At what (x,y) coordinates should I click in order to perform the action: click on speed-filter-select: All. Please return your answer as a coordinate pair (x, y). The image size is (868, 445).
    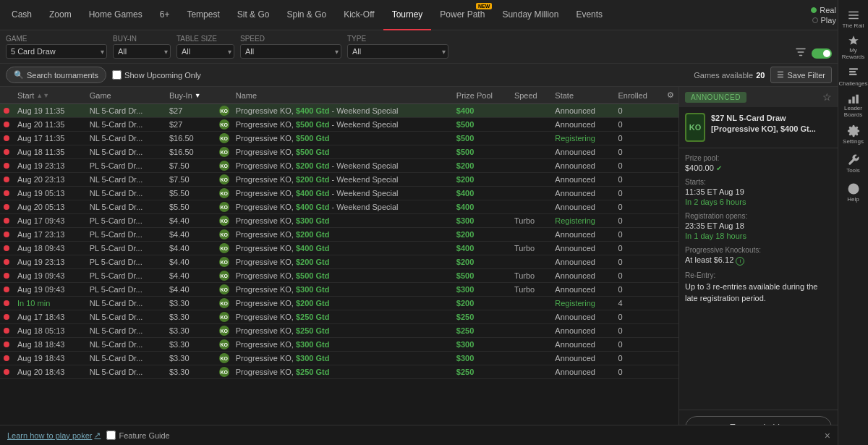
    Looking at the image, I should click on (291, 51).